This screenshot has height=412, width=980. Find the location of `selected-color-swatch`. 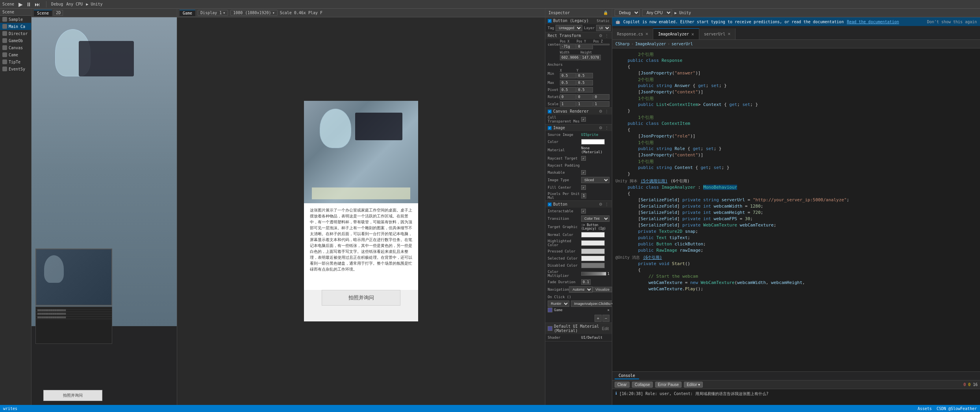

selected-color-swatch is located at coordinates (593, 258).